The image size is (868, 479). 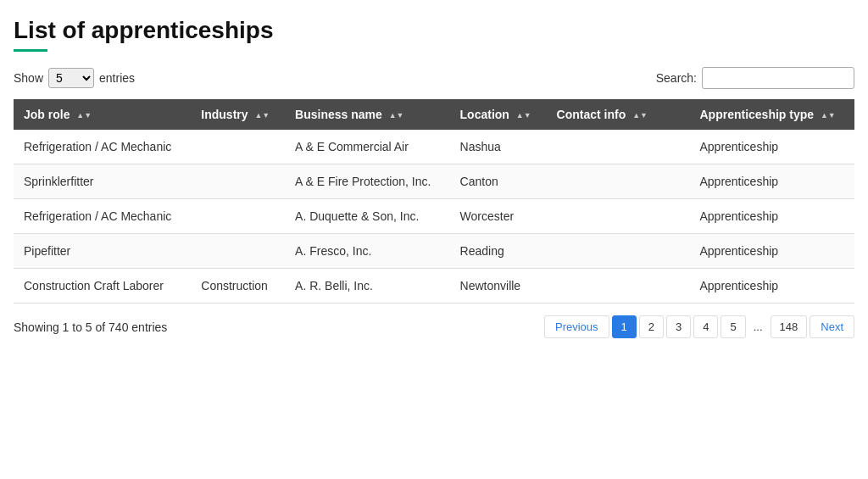 What do you see at coordinates (102, 114) in the screenshot?
I see `col-job-role: Job role ▲▼` at bounding box center [102, 114].